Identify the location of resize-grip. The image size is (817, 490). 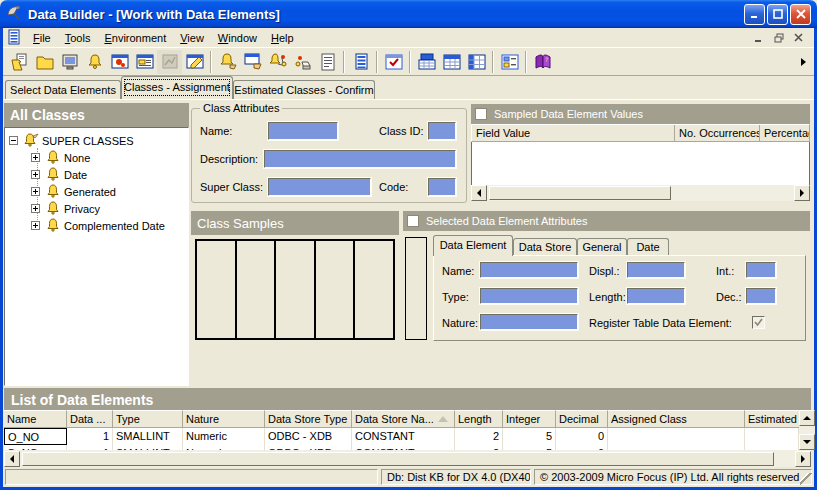
(806, 480).